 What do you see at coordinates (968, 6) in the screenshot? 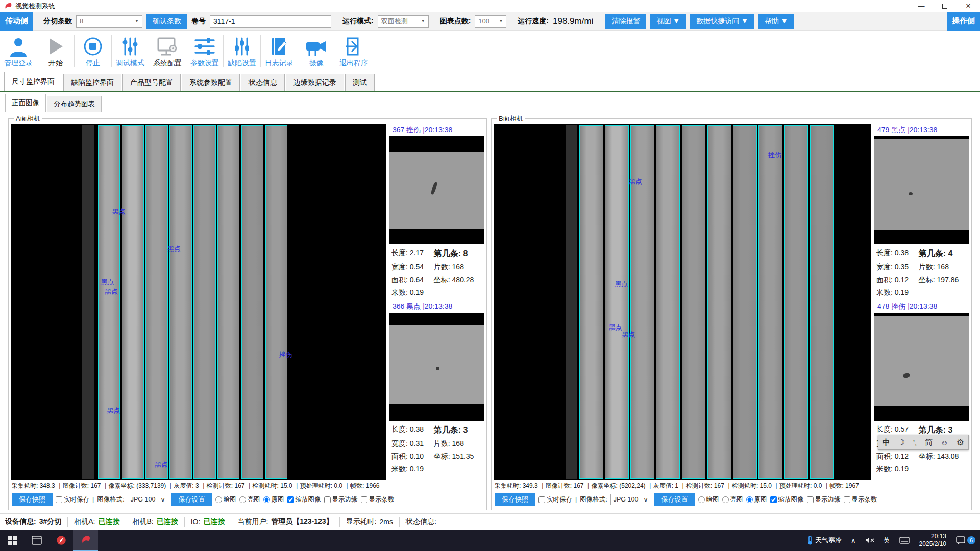
I see `close-button: ✕` at bounding box center [968, 6].